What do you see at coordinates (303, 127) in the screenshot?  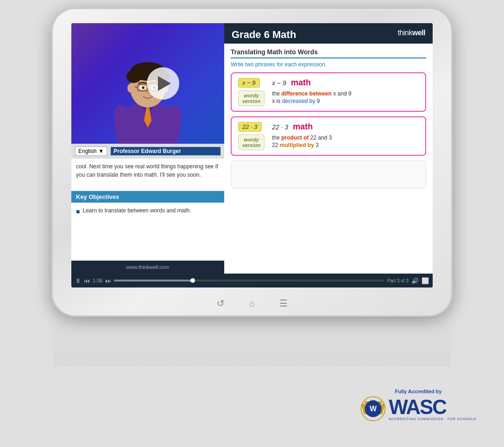 I see `expr-math-label-2: math` at bounding box center [303, 127].